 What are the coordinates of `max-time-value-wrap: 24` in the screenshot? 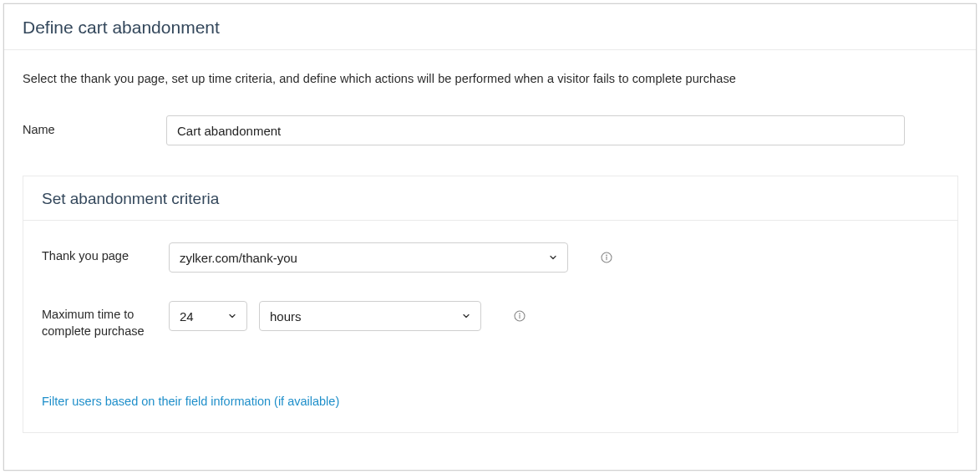 It's located at (208, 316).